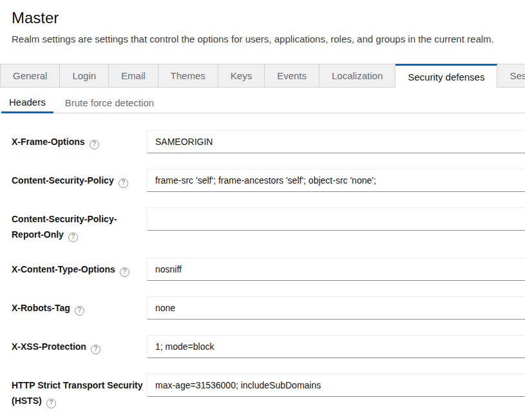 Image resolution: width=525 pixels, height=420 pixels. What do you see at coordinates (63, 269) in the screenshot?
I see `x-content-type-options-label: X-Content-Type-Options` at bounding box center [63, 269].